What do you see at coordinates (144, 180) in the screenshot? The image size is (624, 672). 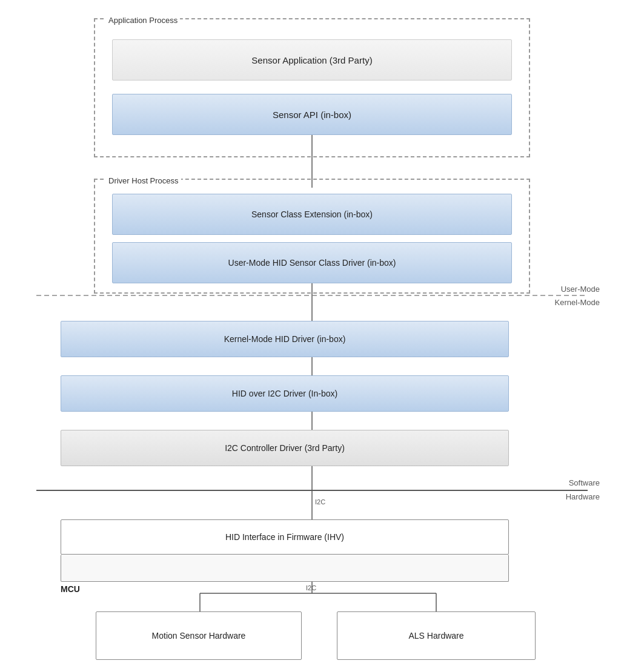 I see `driver-host-process-label: Driver Host Process` at bounding box center [144, 180].